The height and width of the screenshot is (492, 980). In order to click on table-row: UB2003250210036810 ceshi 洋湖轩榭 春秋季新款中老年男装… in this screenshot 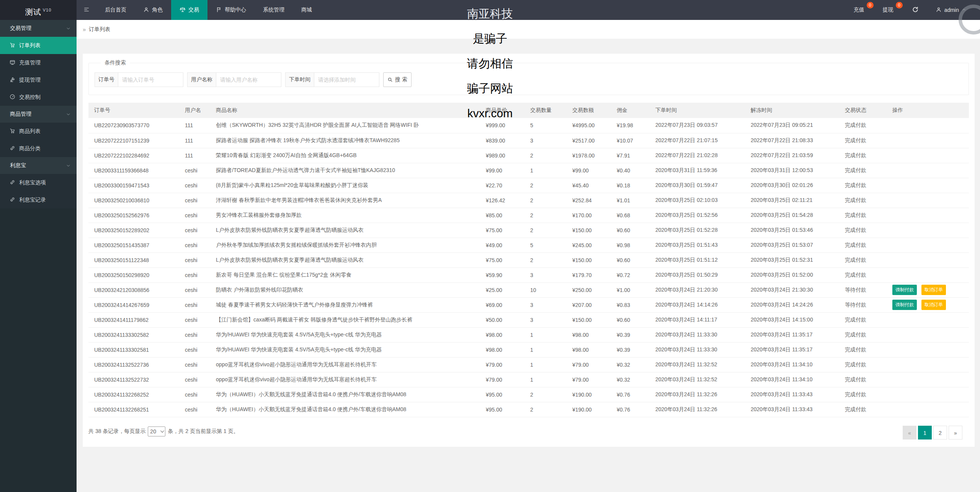, I will do `click(529, 200)`.